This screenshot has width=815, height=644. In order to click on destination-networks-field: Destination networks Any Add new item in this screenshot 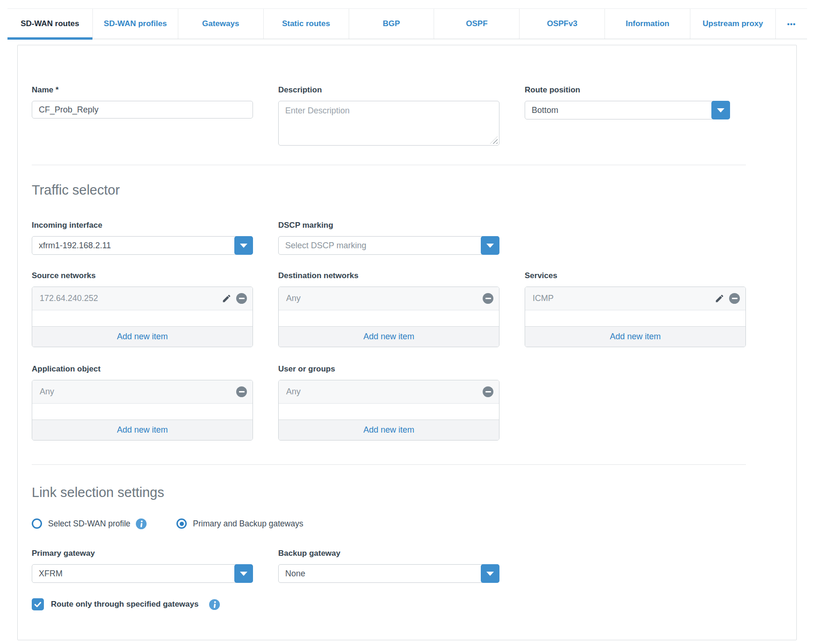, I will do `click(389, 309)`.